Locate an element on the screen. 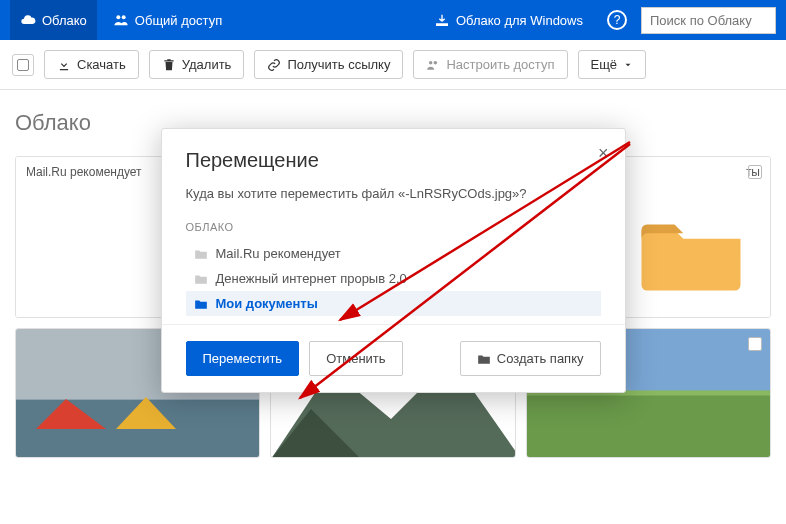  cancel-button: Отменить is located at coordinates (356, 358).